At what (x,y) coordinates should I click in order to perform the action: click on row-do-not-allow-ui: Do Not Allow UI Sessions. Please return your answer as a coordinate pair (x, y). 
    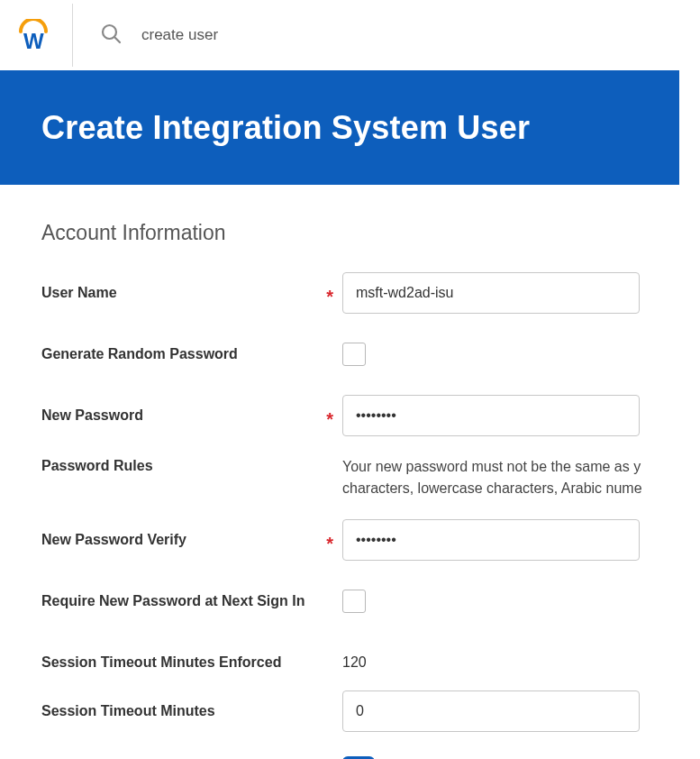
    Looking at the image, I should click on (371, 755).